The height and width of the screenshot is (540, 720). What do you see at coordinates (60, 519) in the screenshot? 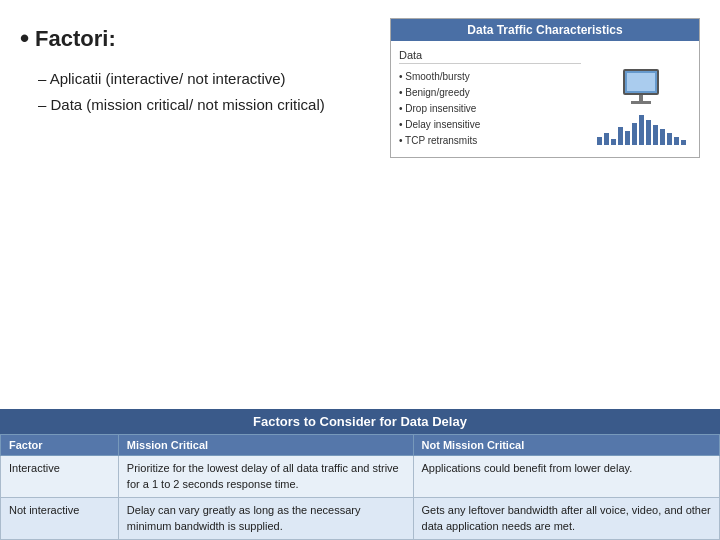
I see `table-cell-factor: Not interactive` at bounding box center [60, 519].